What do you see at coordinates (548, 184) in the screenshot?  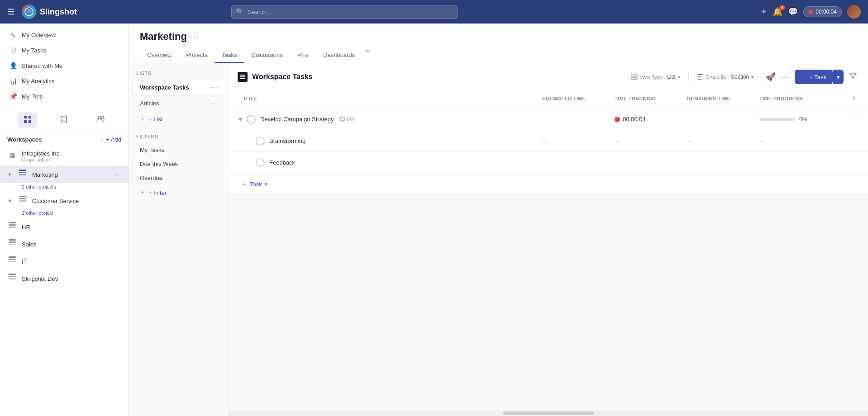 I see `add-task-row: ＋ Task ▾` at bounding box center [548, 184].